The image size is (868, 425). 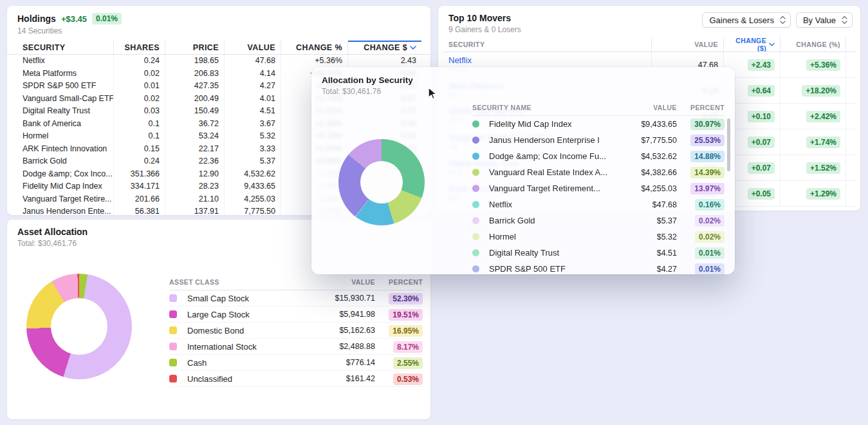 What do you see at coordinates (140, 187) in the screenshot?
I see `holdings-shares: 334.171` at bounding box center [140, 187].